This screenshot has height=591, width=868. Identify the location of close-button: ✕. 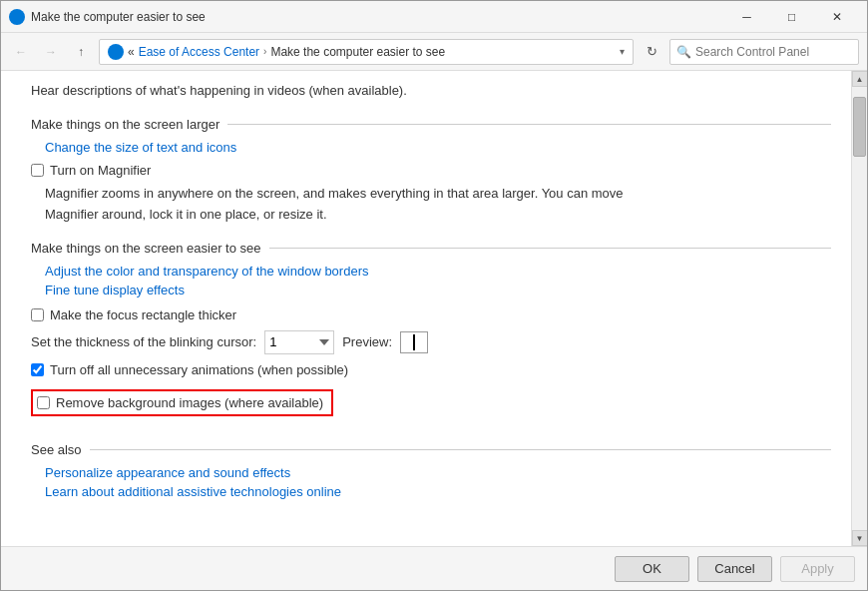
(836, 17).